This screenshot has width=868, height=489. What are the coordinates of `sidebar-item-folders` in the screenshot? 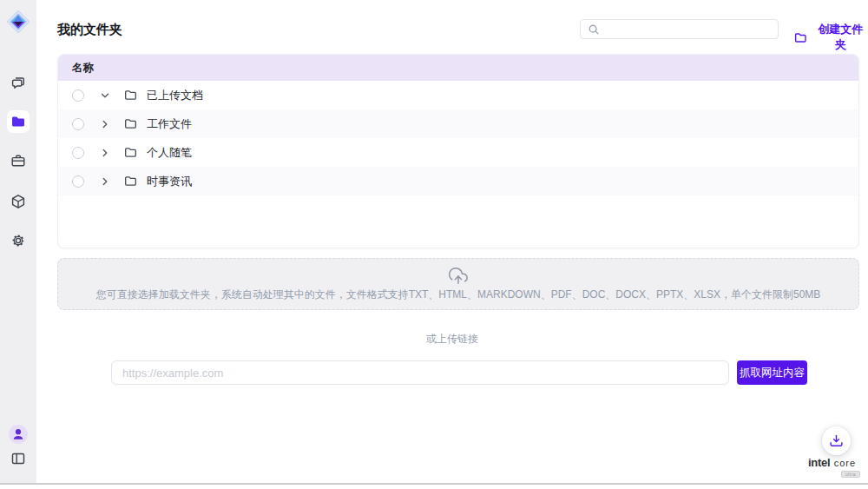 It's located at (18, 122).